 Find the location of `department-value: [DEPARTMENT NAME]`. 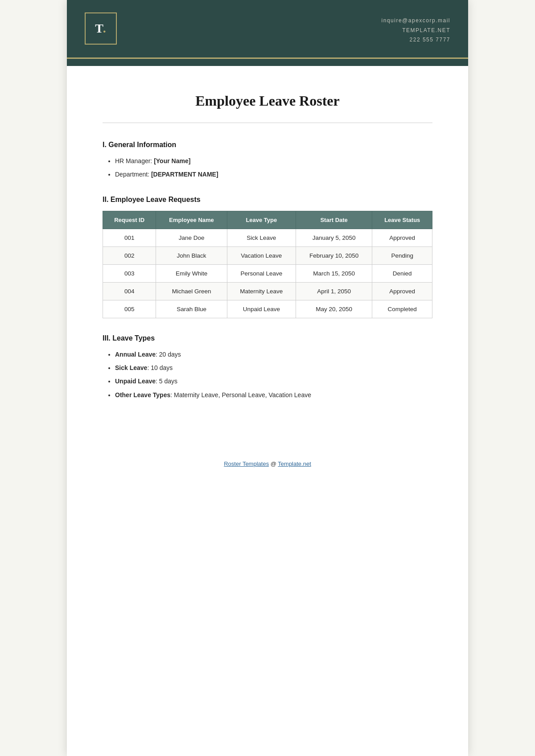

department-value: [DEPARTMENT NAME] is located at coordinates (185, 174).